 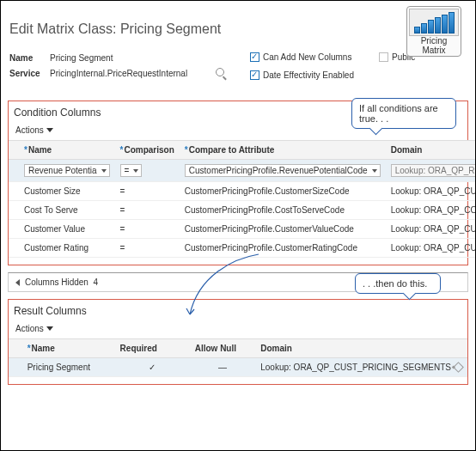 I want to click on table-row: Customer Value=CustomerPricingProfile.Cu…, so click(x=242, y=229).